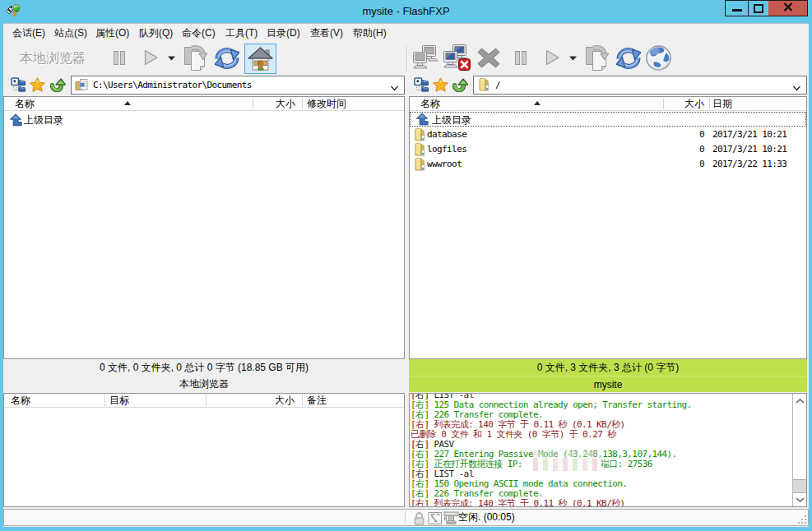  Describe the element at coordinates (421, 85) in the screenshot. I see `folder-tree-button-remote` at that location.